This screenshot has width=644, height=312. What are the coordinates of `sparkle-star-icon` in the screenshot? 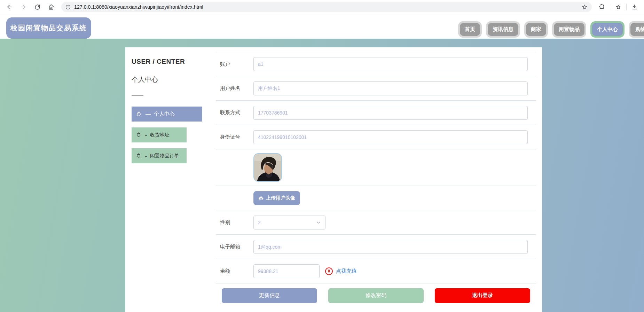 It's located at (618, 7).